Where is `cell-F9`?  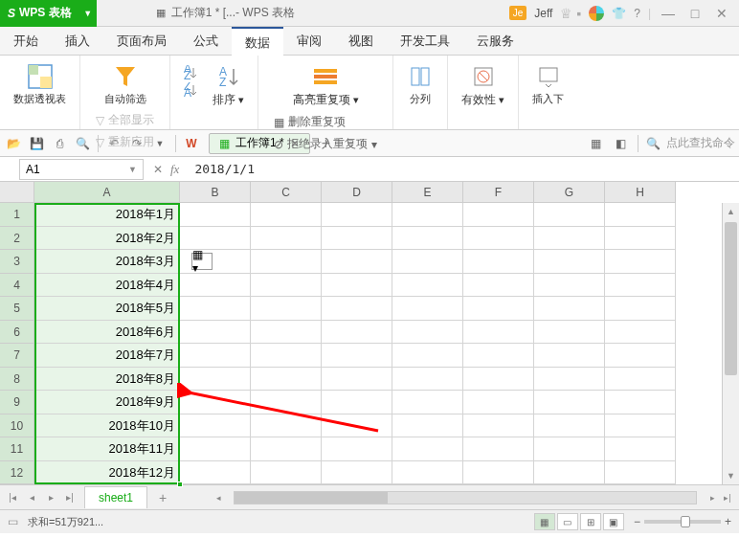 cell-F9 is located at coordinates (499, 402).